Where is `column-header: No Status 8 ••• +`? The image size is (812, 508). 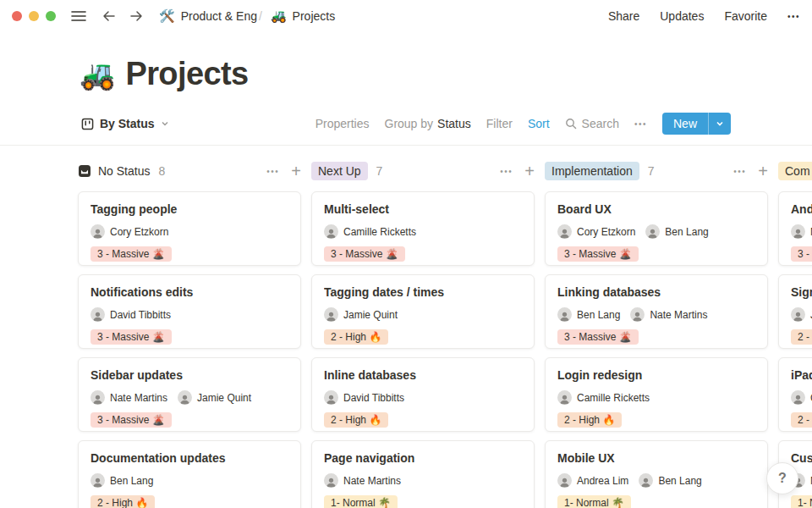
column-header: No Status 8 ••• + is located at coordinates (189, 171).